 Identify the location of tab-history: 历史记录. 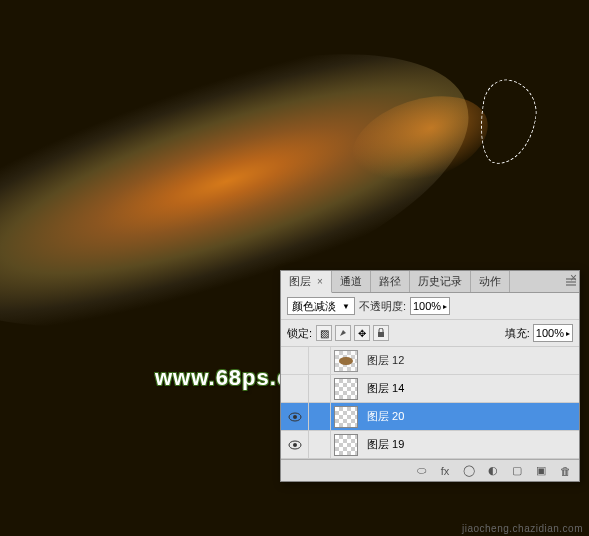
(440, 282).